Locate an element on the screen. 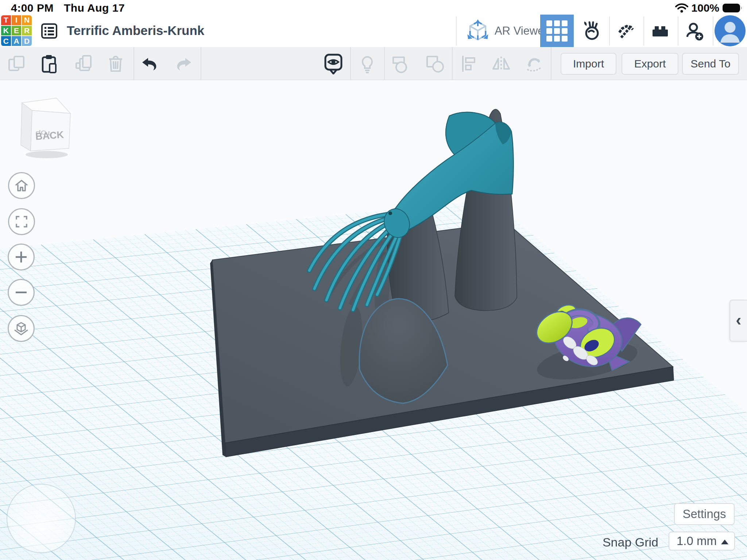  page-title: Terrific Amberis-Krunk is located at coordinates (136, 31).